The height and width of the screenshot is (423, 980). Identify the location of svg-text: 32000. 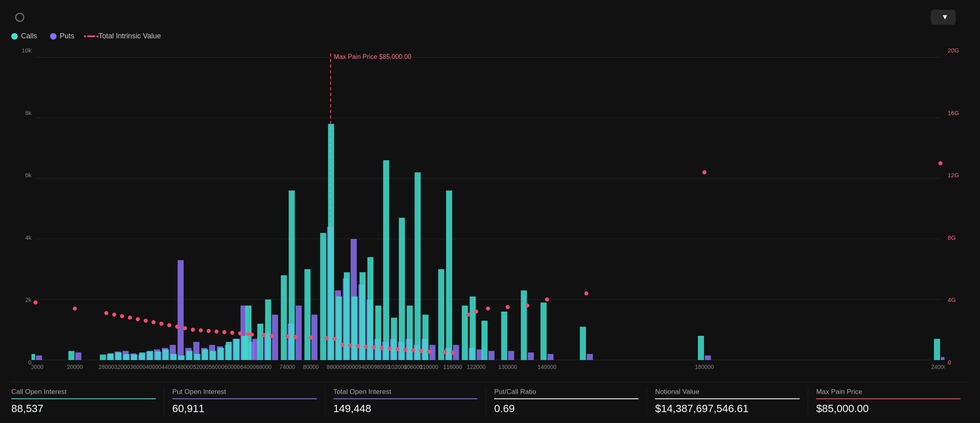
(122, 367).